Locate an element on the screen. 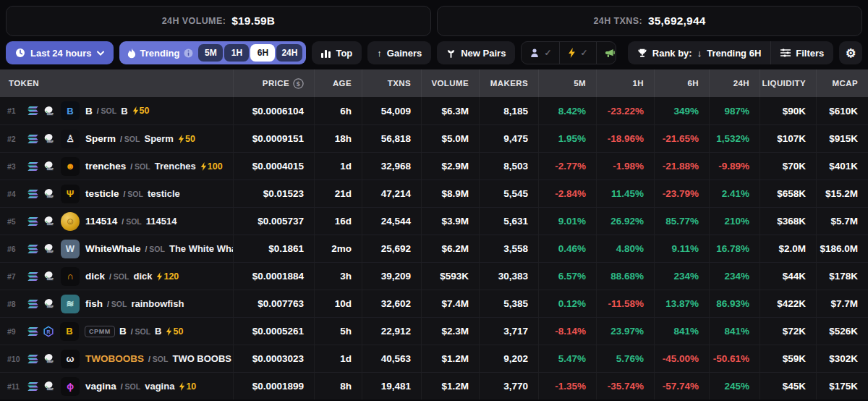 This screenshot has width=868, height=401. boost-badge: 10 is located at coordinates (187, 387).